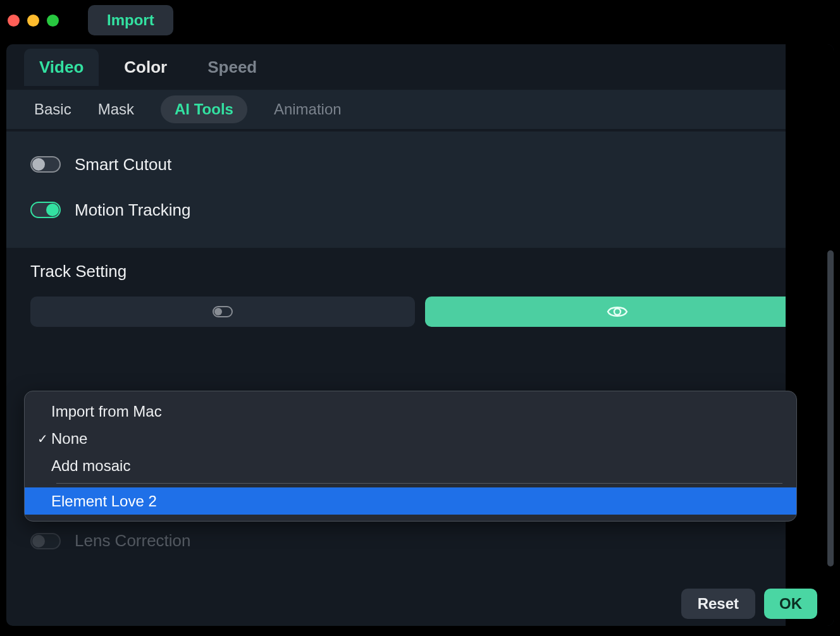 The image size is (840, 636). What do you see at coordinates (111, 541) in the screenshot?
I see `lens-correction-row: Lens Correction` at bounding box center [111, 541].